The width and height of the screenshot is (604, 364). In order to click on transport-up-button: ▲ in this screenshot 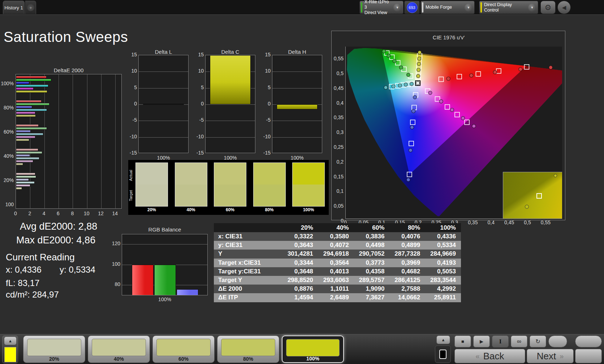, I will do `click(443, 340)`.